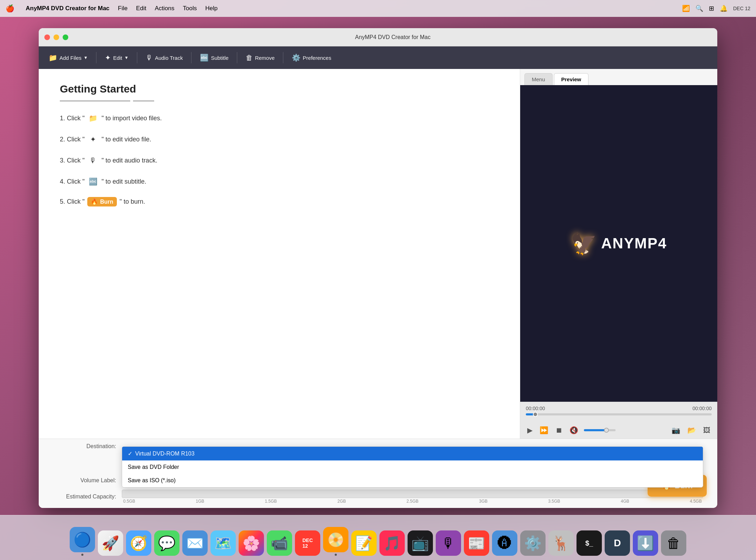 The height and width of the screenshot is (560, 756). Describe the element at coordinates (149, 58) in the screenshot. I see `audio-track-icon: 🎙` at that location.